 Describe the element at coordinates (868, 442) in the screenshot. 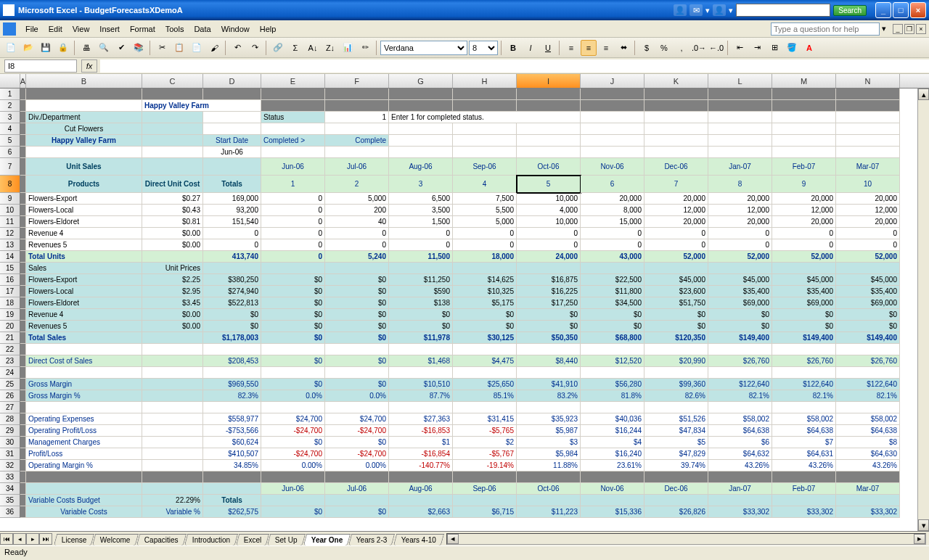

I see `cell: $8` at that location.